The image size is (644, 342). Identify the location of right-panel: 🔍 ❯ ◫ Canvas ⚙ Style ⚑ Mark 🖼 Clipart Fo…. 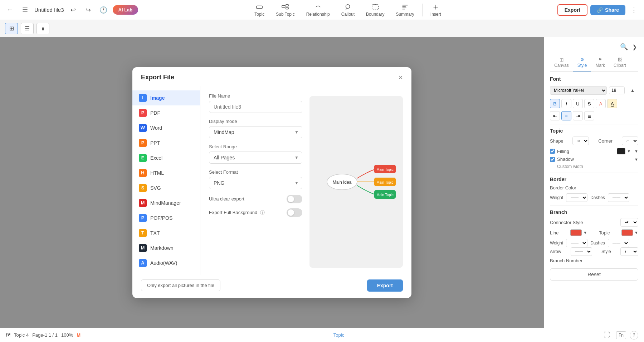
(594, 182).